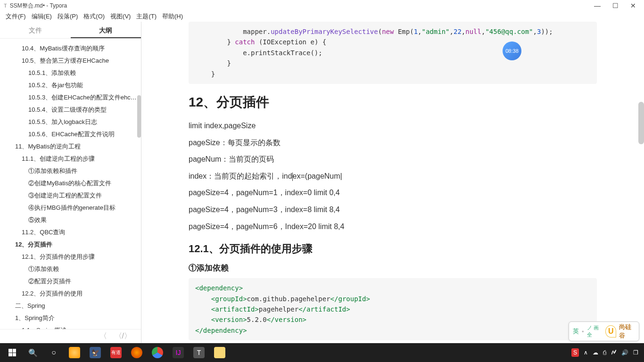 The image size is (644, 362). What do you see at coordinates (393, 309) in the screenshot?
I see `code-block-xml: <dependency> <groupId>com.github.pagehel…` at bounding box center [393, 309].